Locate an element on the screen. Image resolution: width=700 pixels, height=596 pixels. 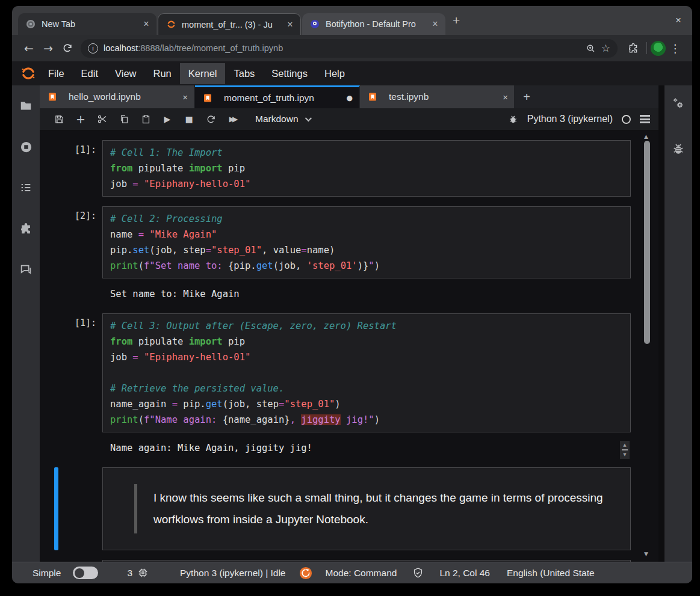
menu-edit: Edit is located at coordinates (90, 73).